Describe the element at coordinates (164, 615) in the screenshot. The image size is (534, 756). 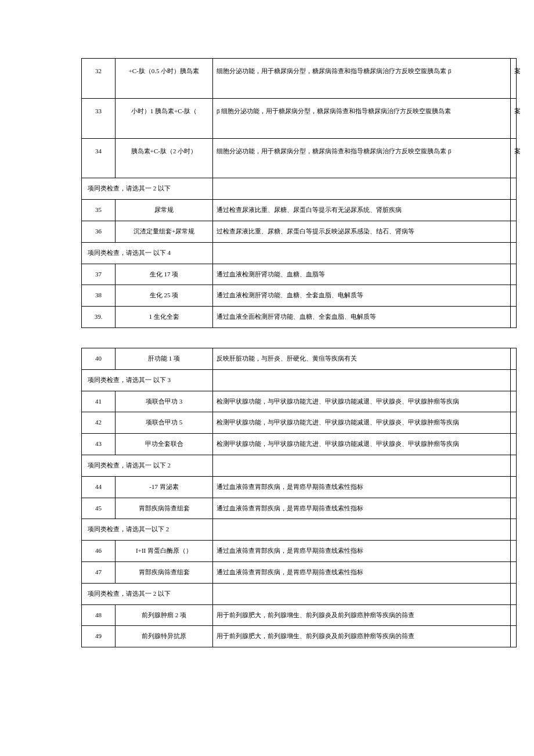
I see `item-name: 前列腺肿瘤 2 项` at that location.